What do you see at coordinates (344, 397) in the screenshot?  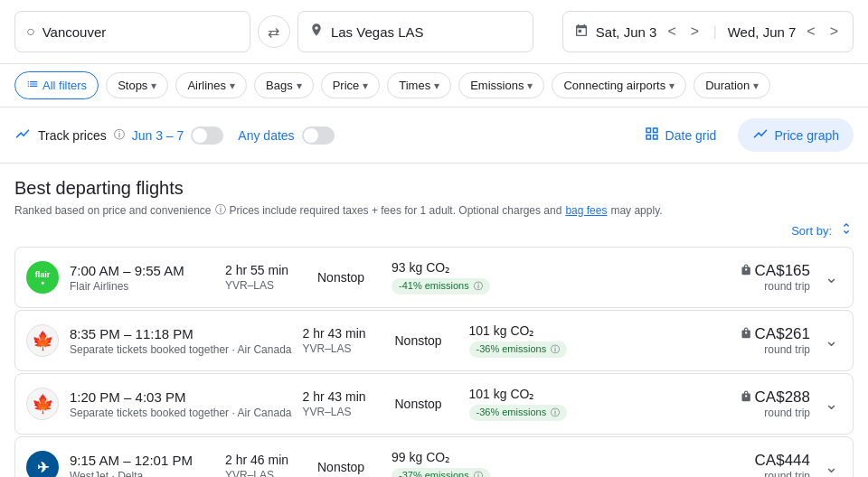 I see `aircanada2-duration: 2 hr 43 min` at bounding box center [344, 397].